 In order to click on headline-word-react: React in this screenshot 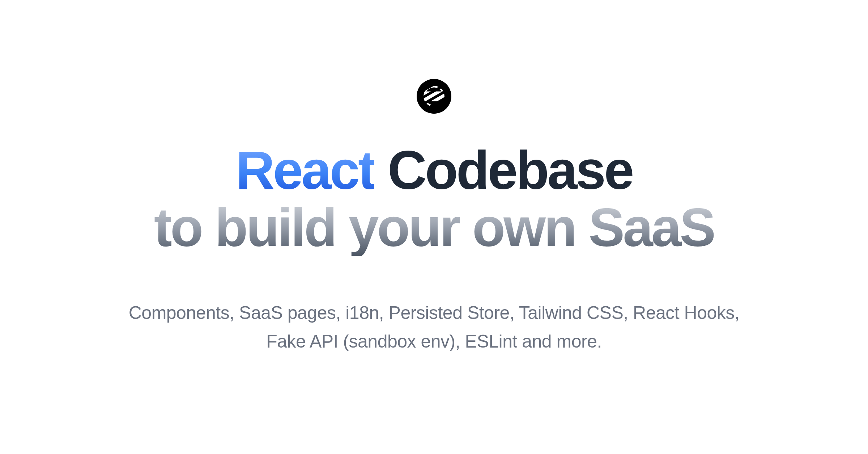, I will do `click(305, 170)`.